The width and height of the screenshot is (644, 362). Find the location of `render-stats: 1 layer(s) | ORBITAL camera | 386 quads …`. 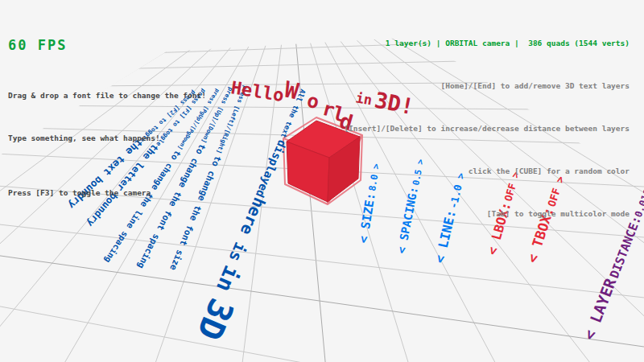

render-stats: 1 layer(s) | ORBITAL camera | 386 quads … is located at coordinates (486, 43).